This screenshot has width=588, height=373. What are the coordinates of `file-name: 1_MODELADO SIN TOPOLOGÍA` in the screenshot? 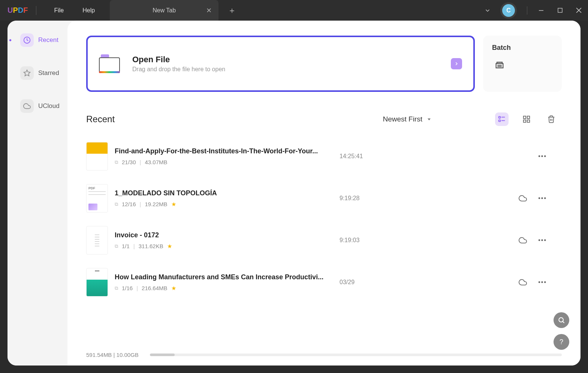 It's located at (220, 193).